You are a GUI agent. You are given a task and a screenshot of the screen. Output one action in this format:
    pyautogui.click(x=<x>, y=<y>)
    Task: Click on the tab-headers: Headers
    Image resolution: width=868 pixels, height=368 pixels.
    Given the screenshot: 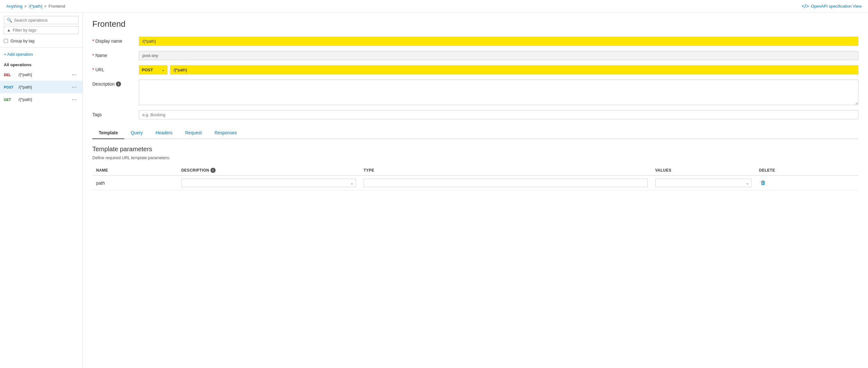 What is the action you would take?
    pyautogui.click(x=164, y=133)
    